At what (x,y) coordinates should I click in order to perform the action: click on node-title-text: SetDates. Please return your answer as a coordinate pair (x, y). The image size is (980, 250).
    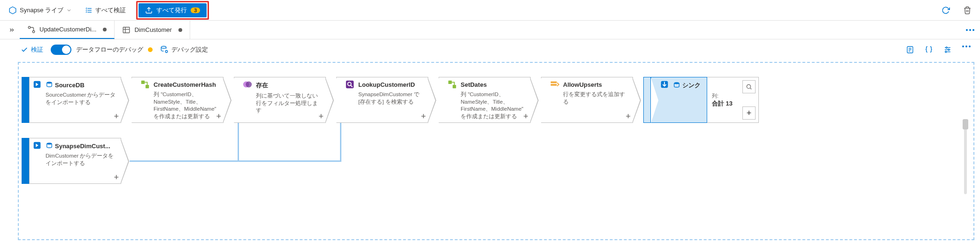
    Looking at the image, I should click on (494, 84).